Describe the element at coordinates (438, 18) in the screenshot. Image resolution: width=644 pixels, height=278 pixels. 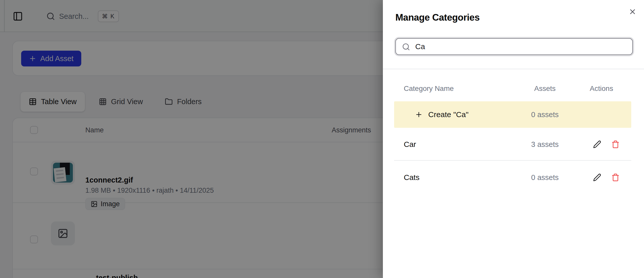
I see `modal-title: Manage Categories` at that location.